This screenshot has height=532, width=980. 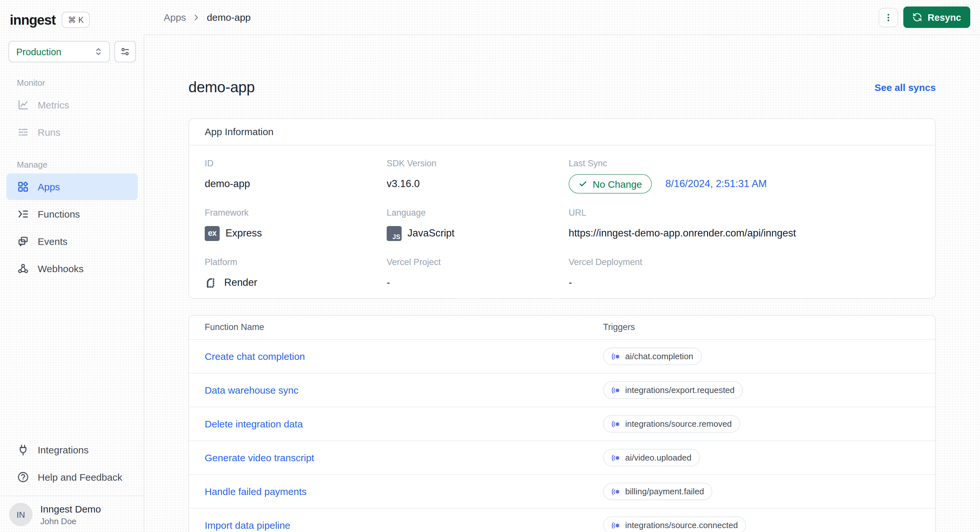 I want to click on sidebar-item-integrations: Integrations, so click(x=72, y=450).